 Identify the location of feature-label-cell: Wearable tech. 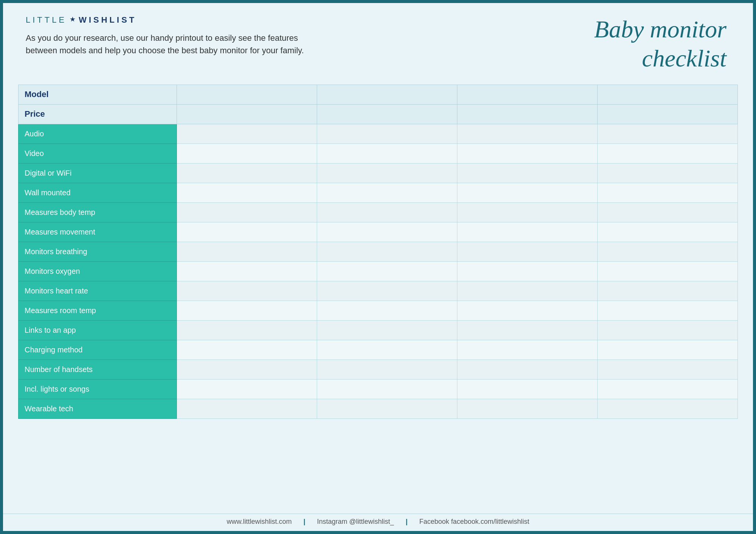
(98, 409).